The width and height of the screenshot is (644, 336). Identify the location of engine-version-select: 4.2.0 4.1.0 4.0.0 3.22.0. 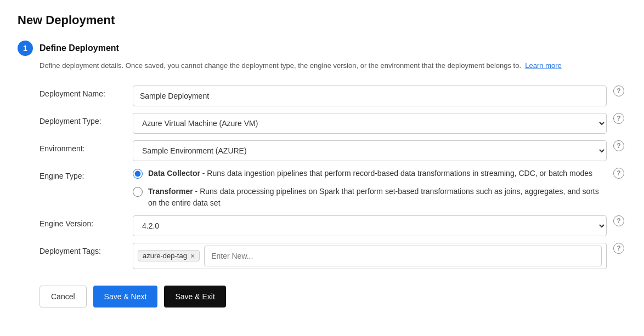
(370, 226).